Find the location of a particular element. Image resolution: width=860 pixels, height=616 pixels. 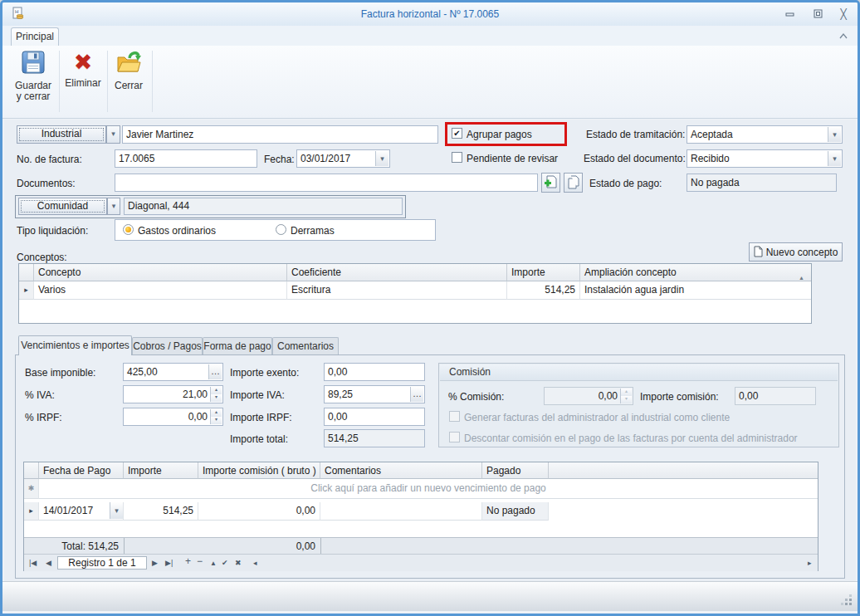

base-imponible-field: 425,00 … is located at coordinates (173, 372).